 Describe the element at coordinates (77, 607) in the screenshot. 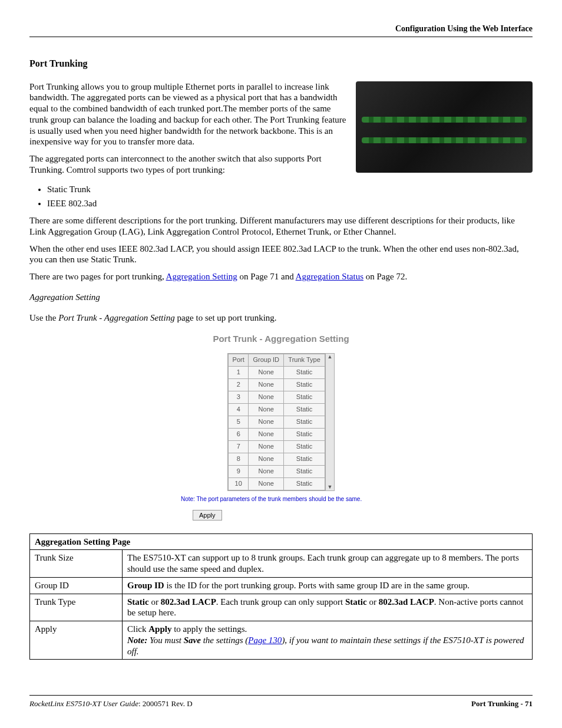

I see `row-key: Trunk Type` at that location.